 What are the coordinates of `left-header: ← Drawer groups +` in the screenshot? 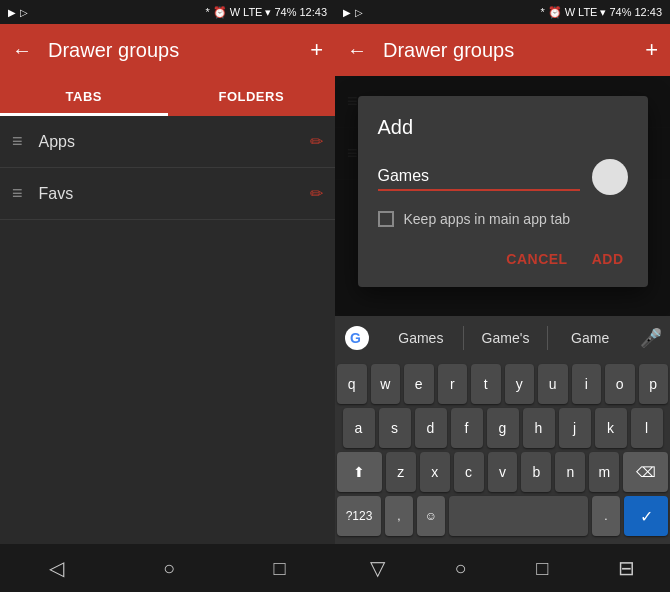 It's located at (168, 50).